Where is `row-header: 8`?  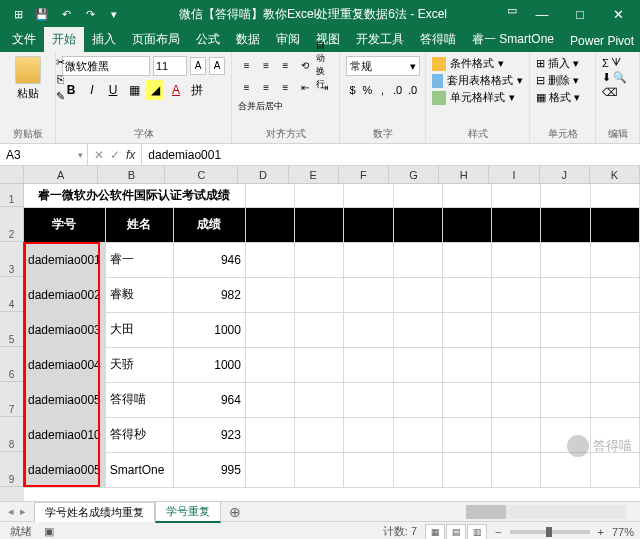
row-header: 8 is located at coordinates (12, 434).